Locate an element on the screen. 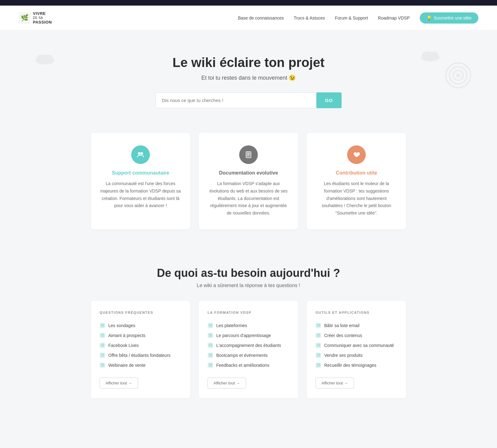  nav-trucs-astuces: Trucs & Astuces is located at coordinates (310, 18).